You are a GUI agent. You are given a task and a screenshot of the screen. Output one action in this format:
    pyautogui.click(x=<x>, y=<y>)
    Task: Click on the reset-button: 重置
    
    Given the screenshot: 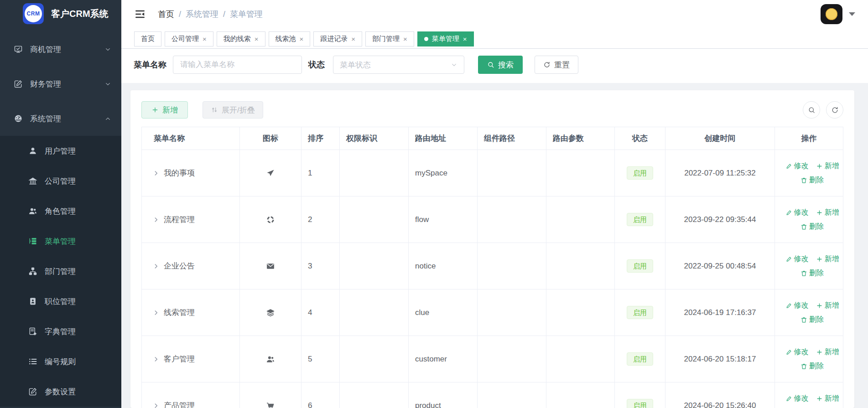 What is the action you would take?
    pyautogui.click(x=556, y=65)
    